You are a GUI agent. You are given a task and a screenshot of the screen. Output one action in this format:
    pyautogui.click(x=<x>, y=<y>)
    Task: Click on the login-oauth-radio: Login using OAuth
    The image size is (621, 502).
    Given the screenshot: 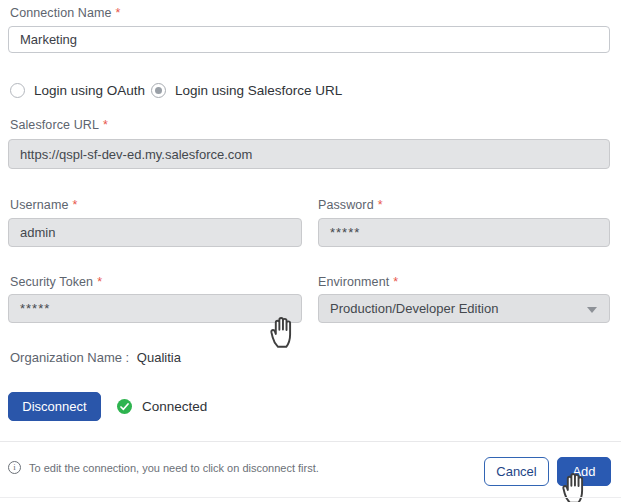 What is the action you would take?
    pyautogui.click(x=78, y=90)
    